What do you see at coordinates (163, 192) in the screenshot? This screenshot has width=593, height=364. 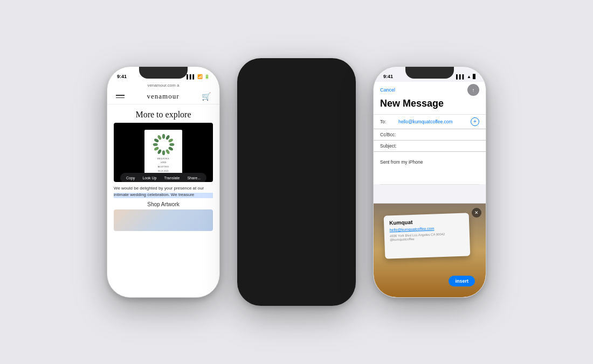 I see `selected-text: We would be delighted by your presence a…` at bounding box center [163, 192].